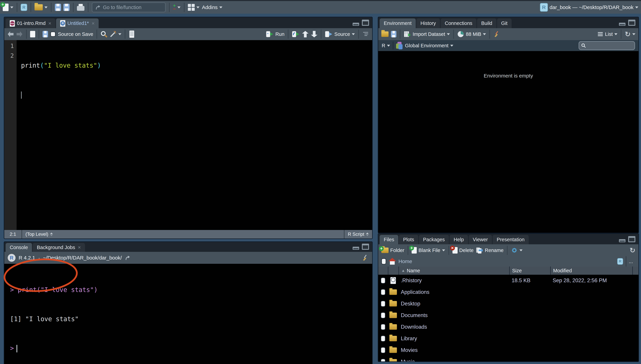 This screenshot has height=364, width=641. What do you see at coordinates (517, 250) in the screenshot?
I see `more-file-commands-button` at bounding box center [517, 250].